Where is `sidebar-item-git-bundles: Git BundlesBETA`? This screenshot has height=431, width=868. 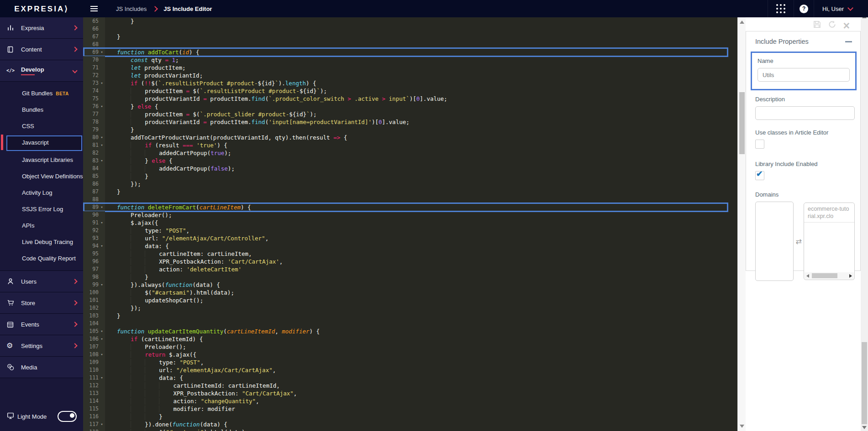 sidebar-item-git-bundles: Git BundlesBETA is located at coordinates (42, 93).